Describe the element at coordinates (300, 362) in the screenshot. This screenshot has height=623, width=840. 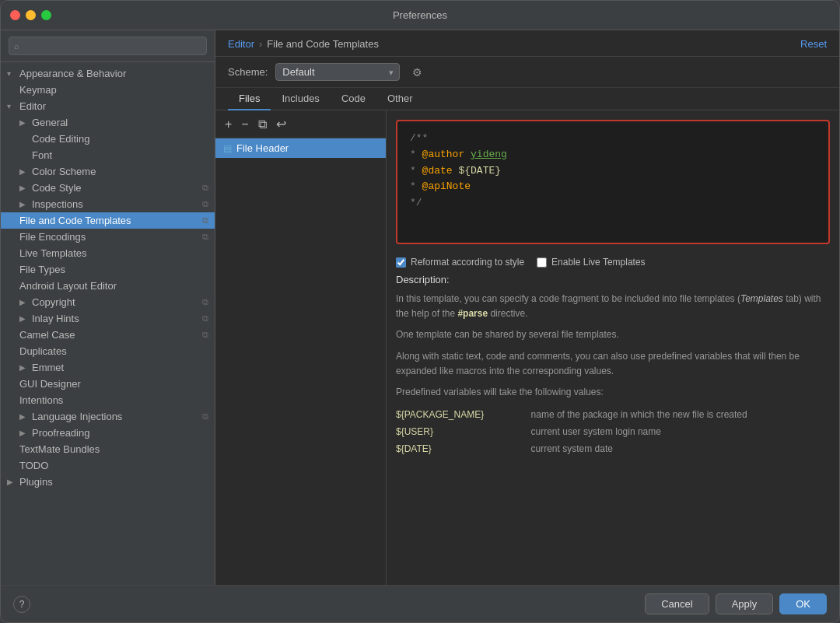
I see `templates-items: ▤ File Header` at that location.